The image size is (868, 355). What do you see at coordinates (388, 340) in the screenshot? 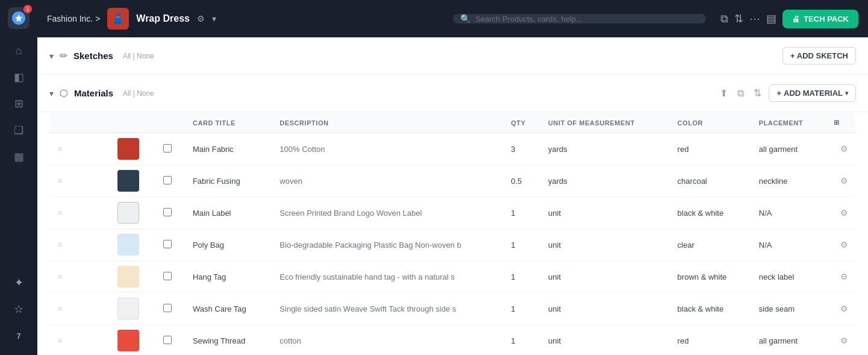
I see `row-description: cotton` at bounding box center [388, 340].